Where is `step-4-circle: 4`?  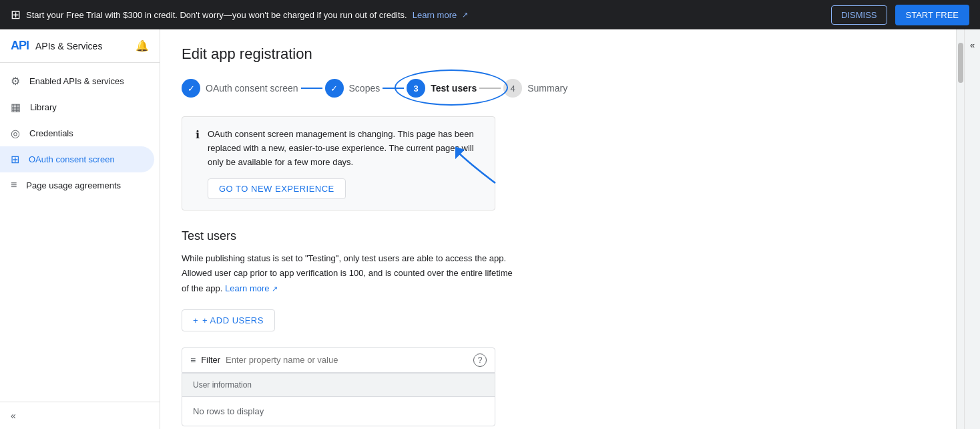 step-4-circle: 4 is located at coordinates (513, 88).